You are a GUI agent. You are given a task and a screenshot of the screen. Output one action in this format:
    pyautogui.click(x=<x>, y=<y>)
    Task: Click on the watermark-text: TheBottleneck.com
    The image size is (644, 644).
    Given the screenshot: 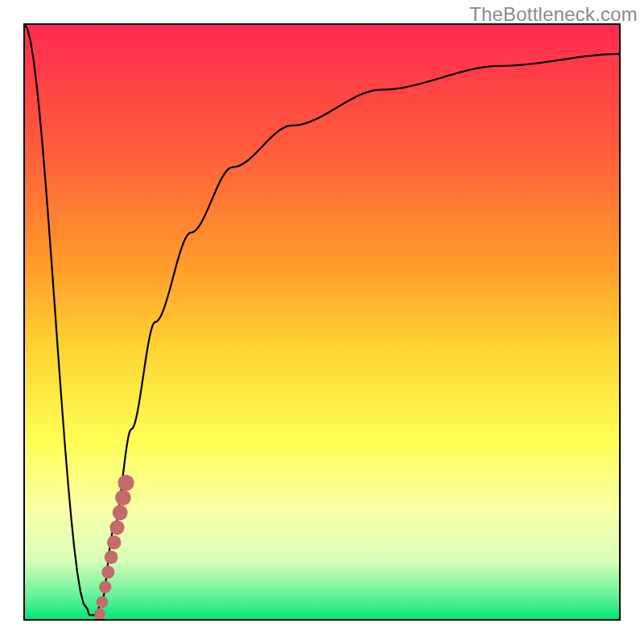 What is the action you would take?
    pyautogui.click(x=554, y=14)
    